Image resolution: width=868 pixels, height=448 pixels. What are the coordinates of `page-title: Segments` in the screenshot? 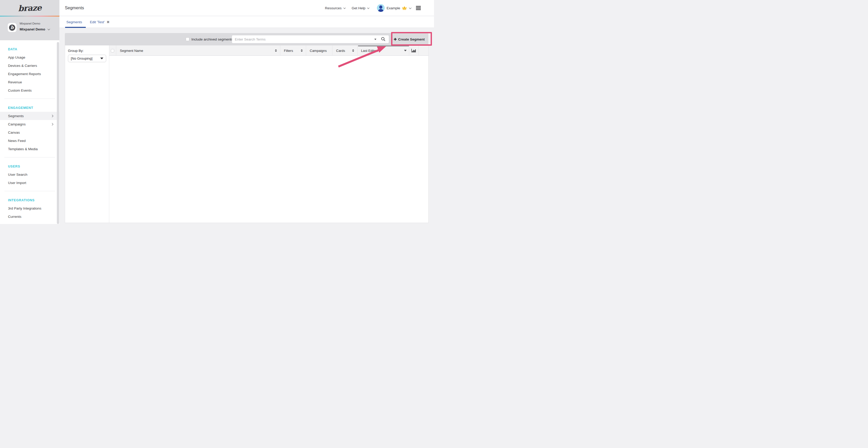 It's located at (74, 8).